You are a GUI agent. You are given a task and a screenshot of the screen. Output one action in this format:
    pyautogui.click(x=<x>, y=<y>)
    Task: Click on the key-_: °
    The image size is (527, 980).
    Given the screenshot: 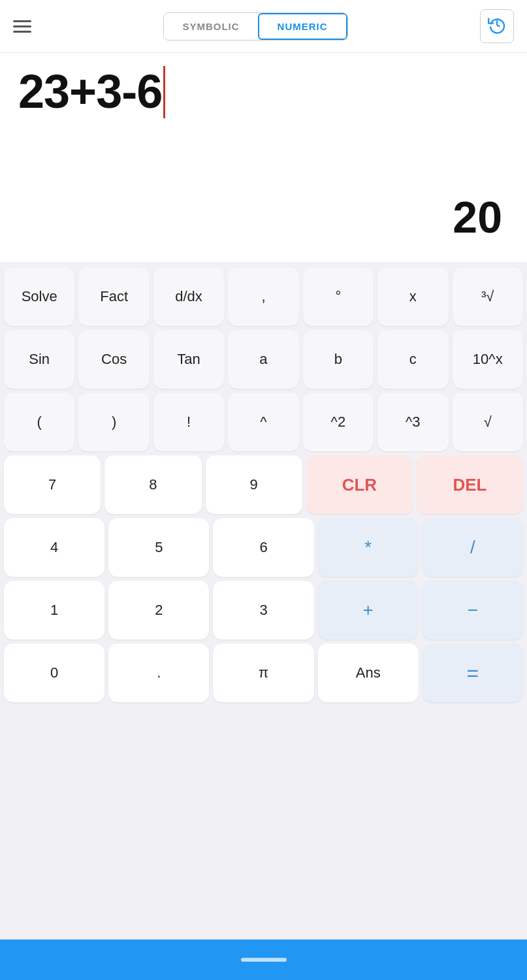 What is the action you would take?
    pyautogui.click(x=338, y=297)
    